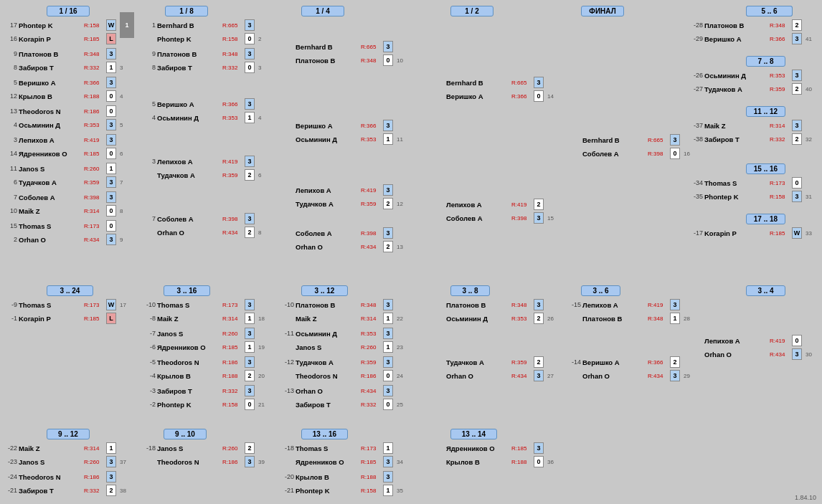 The image size is (822, 504). What do you see at coordinates (201, 25) in the screenshot?
I see `player-row: 1 Bernhard B R:665 3` at bounding box center [201, 25].